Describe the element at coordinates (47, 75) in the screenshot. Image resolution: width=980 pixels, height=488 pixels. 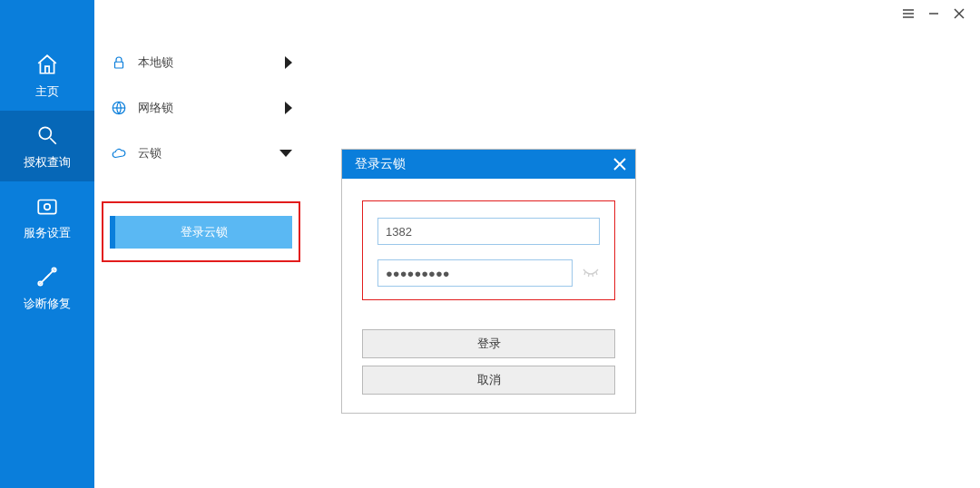
I see `sidebar-item-home: 主页` at that location.